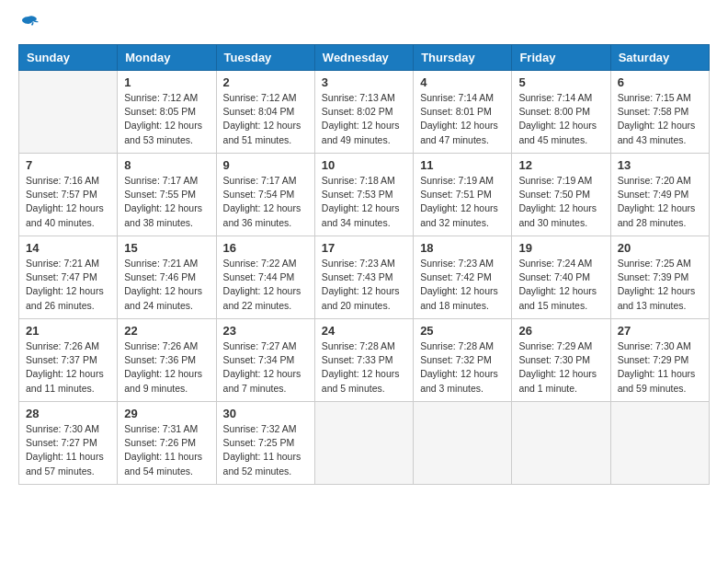  I want to click on day-number: 30, so click(266, 414).